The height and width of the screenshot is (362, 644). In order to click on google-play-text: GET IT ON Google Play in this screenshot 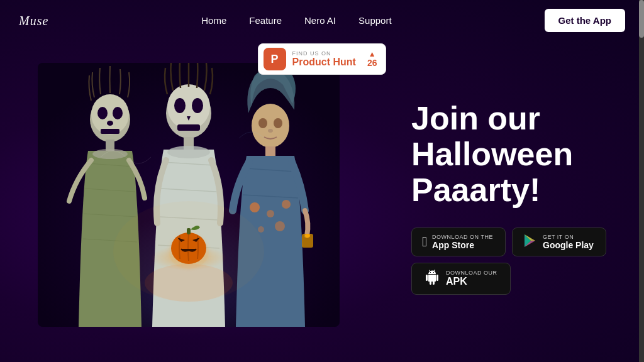, I will do `click(569, 242)`.